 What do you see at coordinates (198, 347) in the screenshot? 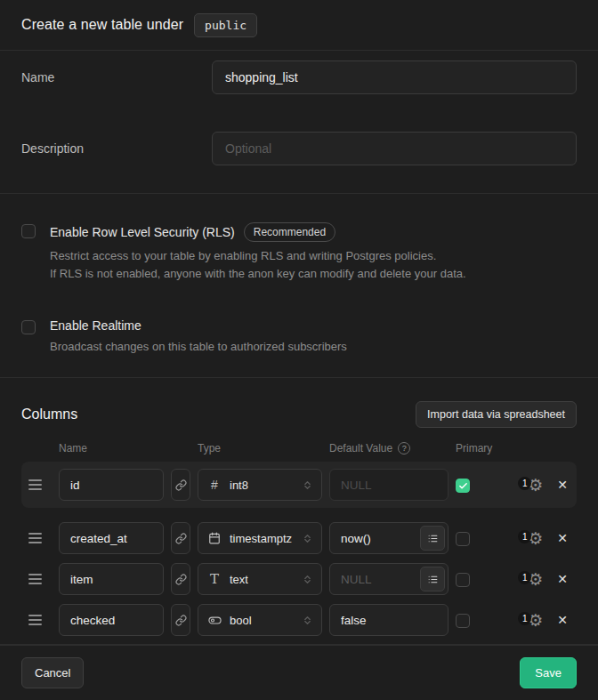
I see `realtime-description: Broadcast changes on this table to autho…` at bounding box center [198, 347].